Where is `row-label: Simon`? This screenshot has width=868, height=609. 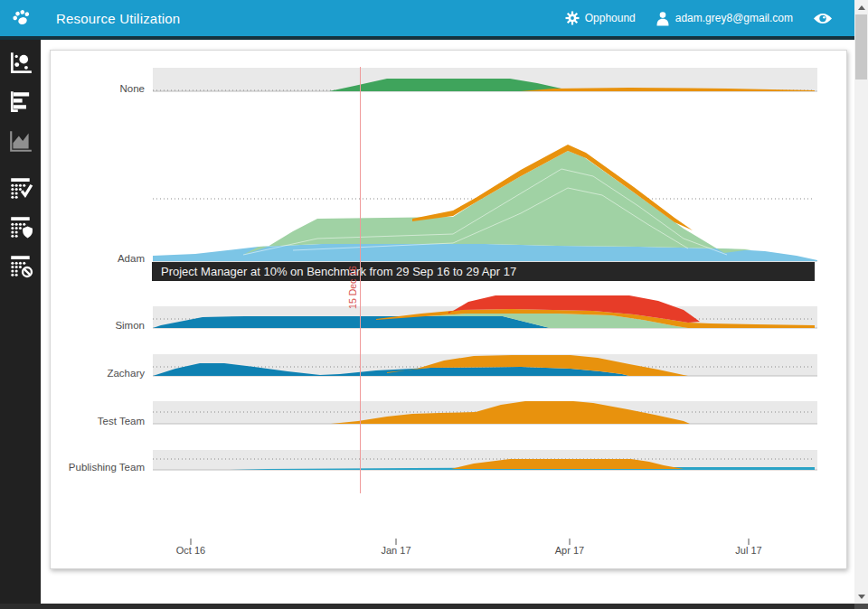 row-label: Simon is located at coordinates (98, 325).